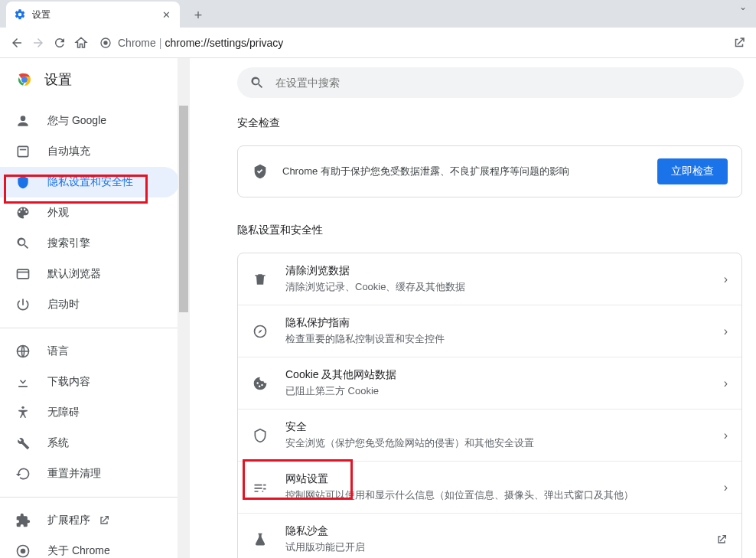  What do you see at coordinates (106, 43) in the screenshot?
I see `chrome-secure-icon` at bounding box center [106, 43].